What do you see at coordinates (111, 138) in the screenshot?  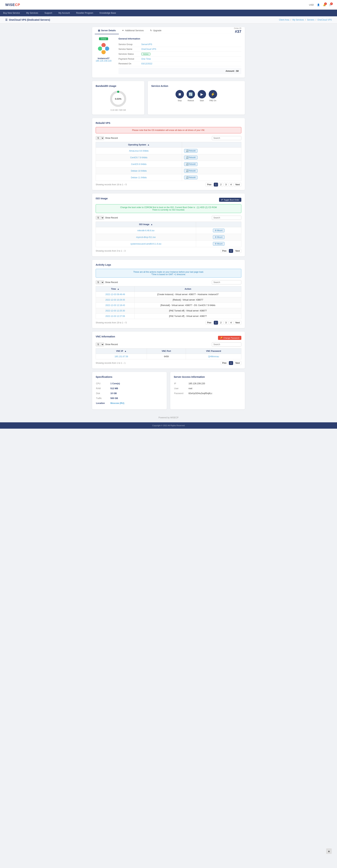 I see `rebuild-show-label: Show Record` at bounding box center [111, 138].